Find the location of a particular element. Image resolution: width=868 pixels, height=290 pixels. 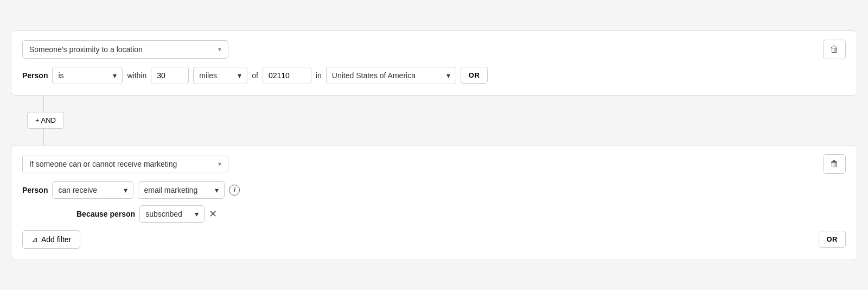

because-row: Because person subscribed ▾ ✕ is located at coordinates (434, 214).